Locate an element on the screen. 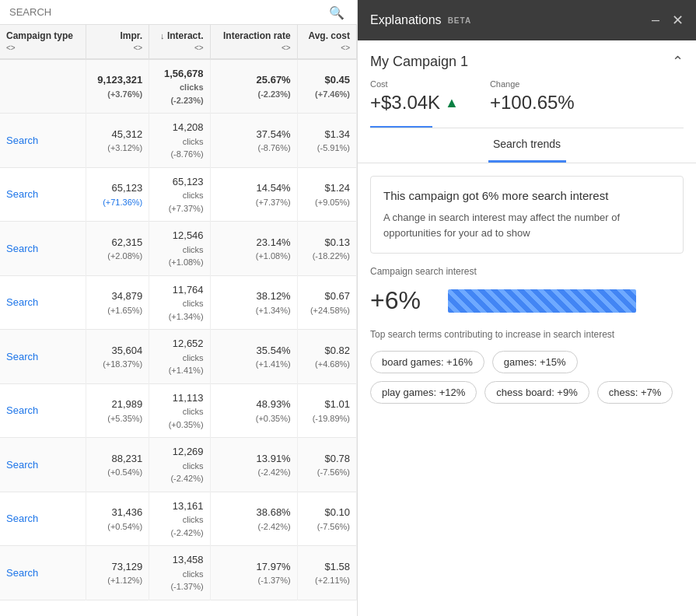 This screenshot has width=696, height=616. terms-grid: board games: +16%games: +15%play games: … is located at coordinates (527, 377).